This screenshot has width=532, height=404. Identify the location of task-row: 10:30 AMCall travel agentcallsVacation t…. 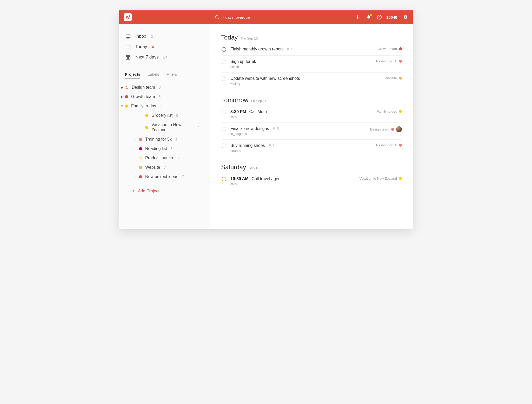
(312, 181).